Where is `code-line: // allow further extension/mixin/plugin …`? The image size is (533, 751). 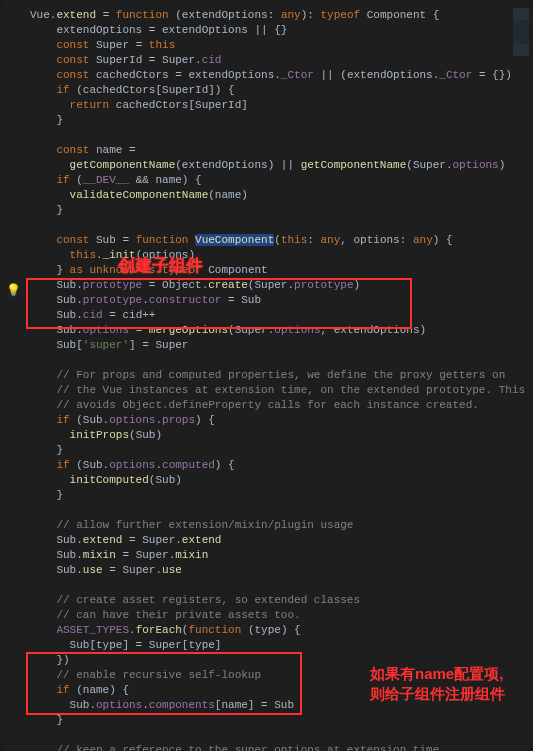 code-line: // allow further extension/mixin/plugin … is located at coordinates (272, 526).